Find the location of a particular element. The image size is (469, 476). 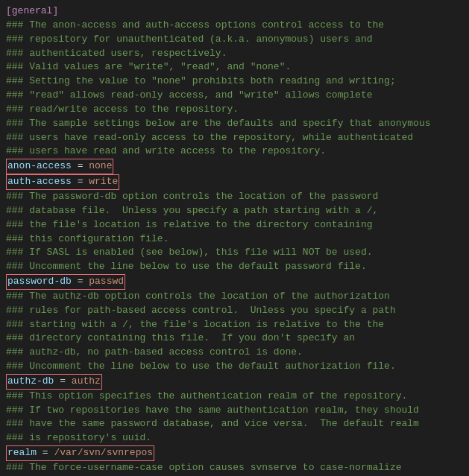

comment-line: ### the file's location is relative to t… is located at coordinates (234, 225).